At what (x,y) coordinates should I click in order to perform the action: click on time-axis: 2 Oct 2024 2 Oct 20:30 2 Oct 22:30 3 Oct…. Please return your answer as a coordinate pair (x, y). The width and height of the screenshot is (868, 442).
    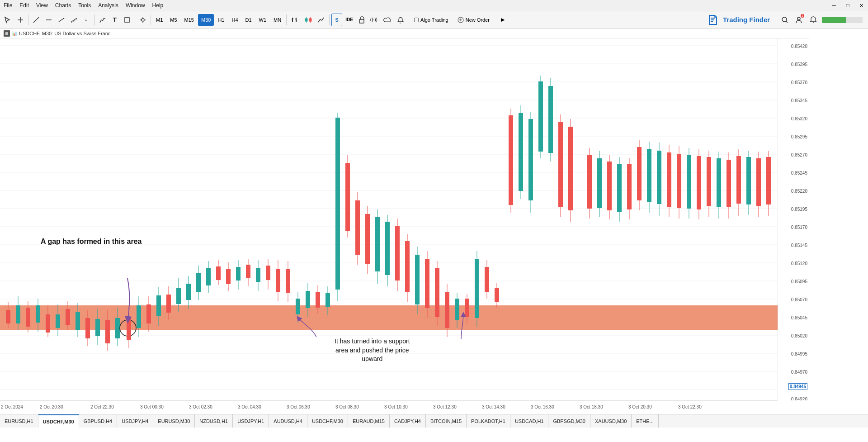
    Looking at the image, I should click on (389, 407).